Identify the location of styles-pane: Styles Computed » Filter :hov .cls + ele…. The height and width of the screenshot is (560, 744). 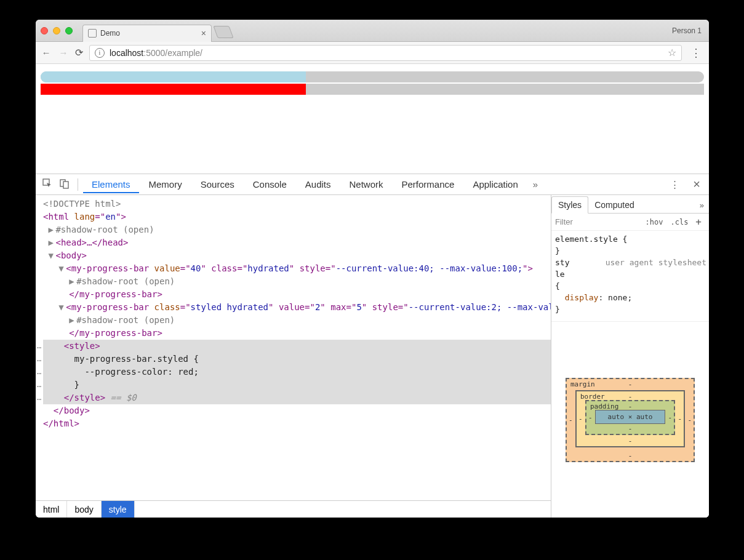
(630, 356).